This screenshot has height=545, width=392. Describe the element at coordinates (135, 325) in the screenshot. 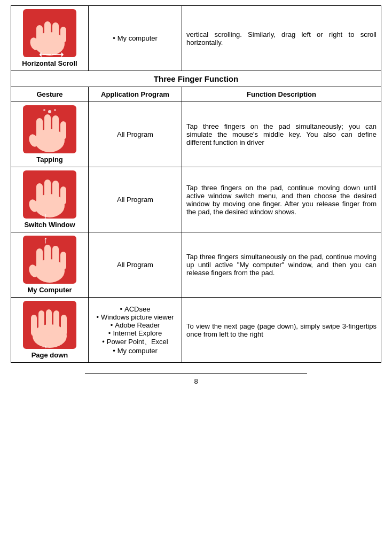

I see `list-item: Adobe Reader` at that location.